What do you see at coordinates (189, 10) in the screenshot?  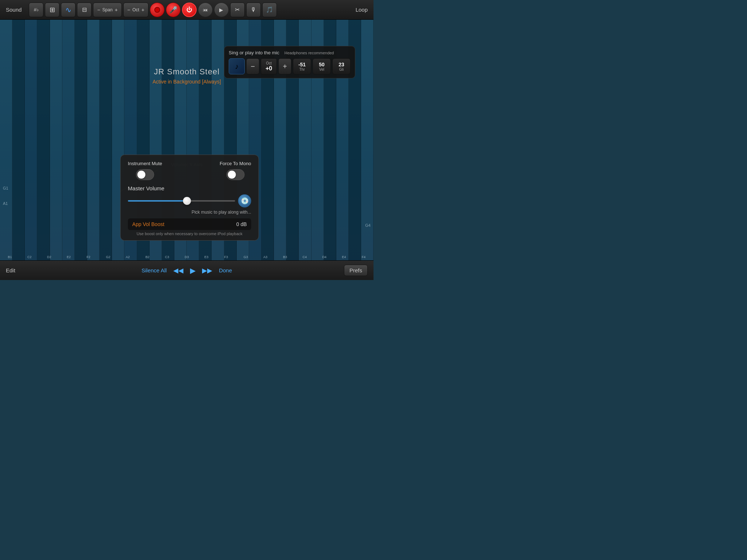 I see `power-button: ⏻` at bounding box center [189, 10].